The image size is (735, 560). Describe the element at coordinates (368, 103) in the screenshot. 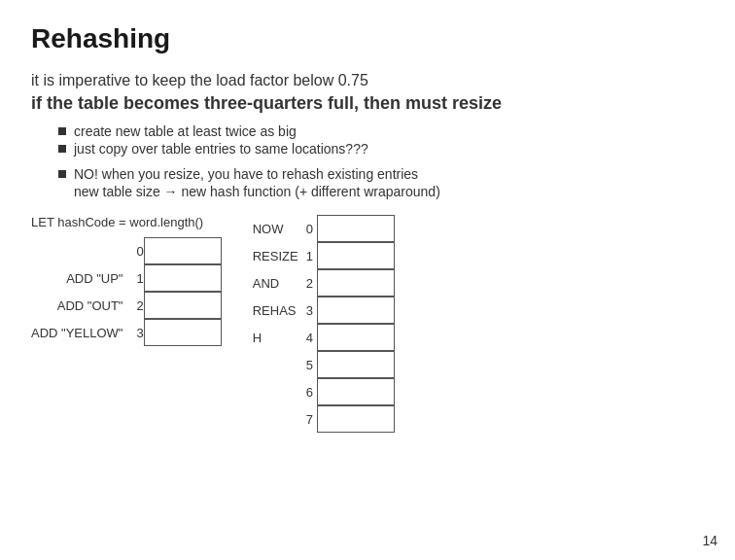

I see `subtitle2: if the table becomes three-quarters full…` at that location.